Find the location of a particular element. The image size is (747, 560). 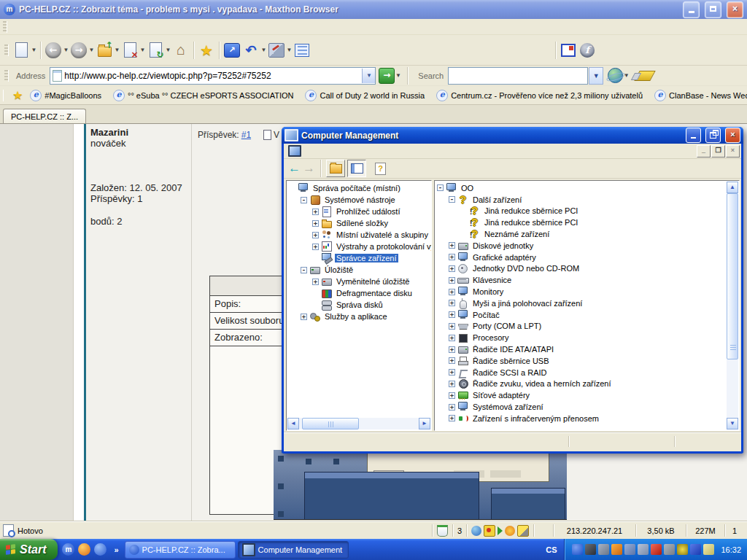

maxthon-quicklaunch-icon: m is located at coordinates (69, 550).